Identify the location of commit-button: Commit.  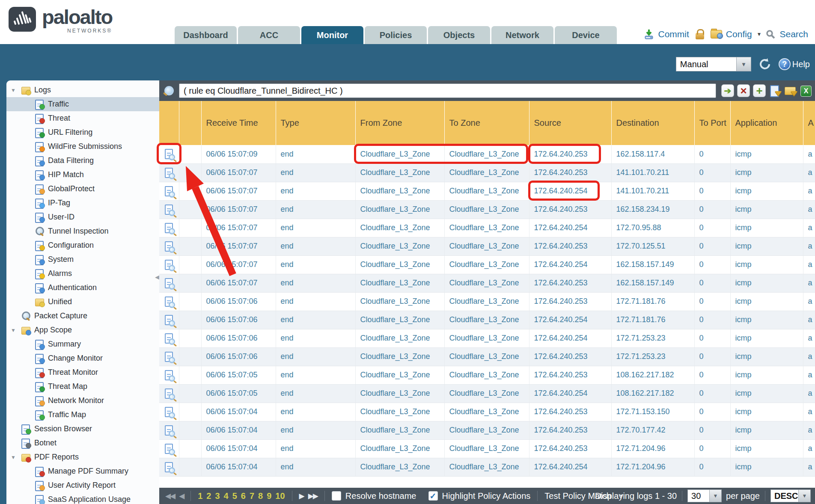
(674, 34).